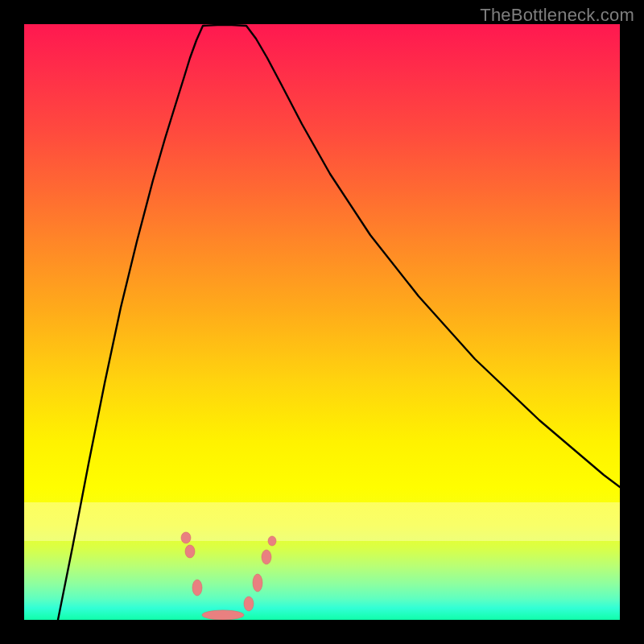 This screenshot has height=644, width=644. What do you see at coordinates (190, 551) in the screenshot?
I see `marker-left-upper-pair2` at bounding box center [190, 551].